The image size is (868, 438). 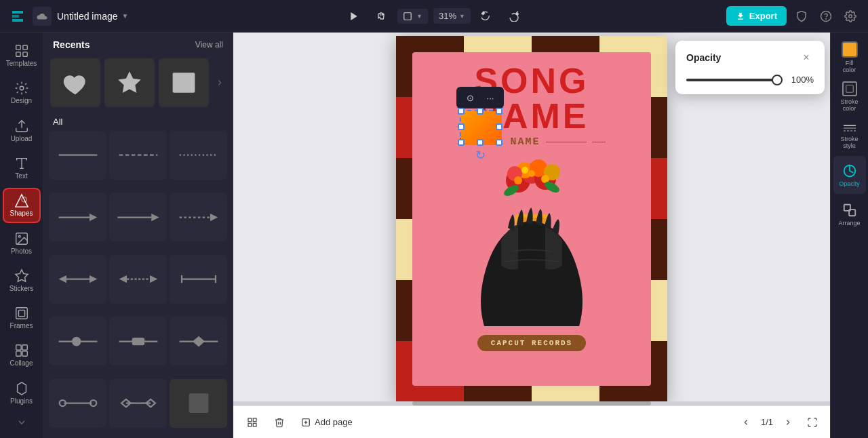 I want to click on help-icon, so click(x=826, y=16).